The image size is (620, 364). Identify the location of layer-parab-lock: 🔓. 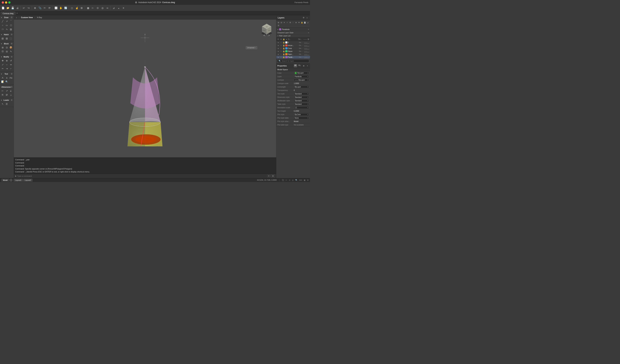
(284, 57).